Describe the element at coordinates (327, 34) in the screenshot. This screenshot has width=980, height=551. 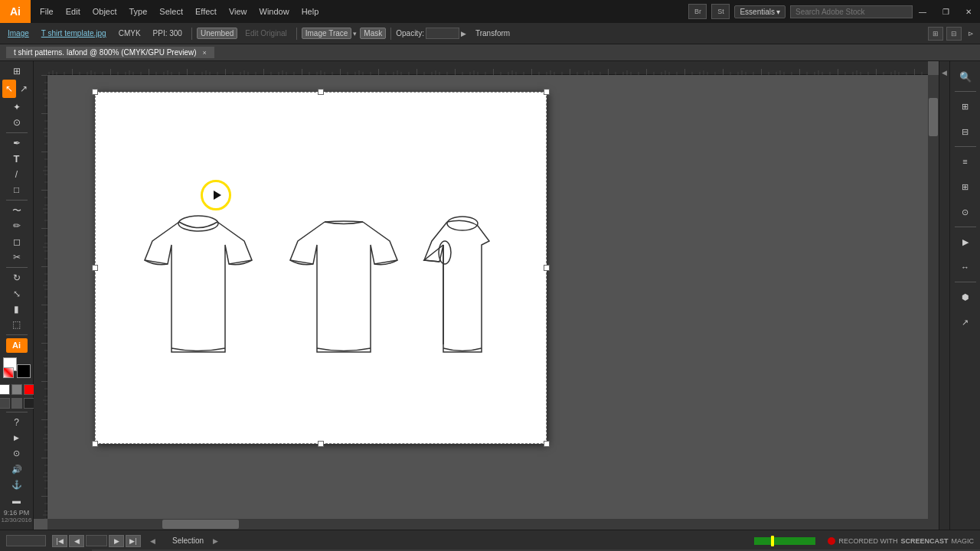
I see `image-trace-button: Image Trace` at that location.